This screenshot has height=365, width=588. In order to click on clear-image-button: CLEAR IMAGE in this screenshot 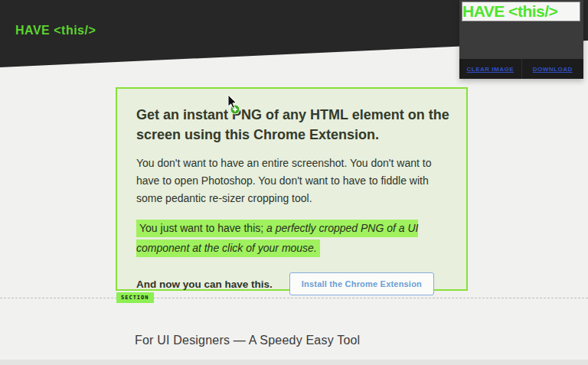, I will do `click(491, 69)`.